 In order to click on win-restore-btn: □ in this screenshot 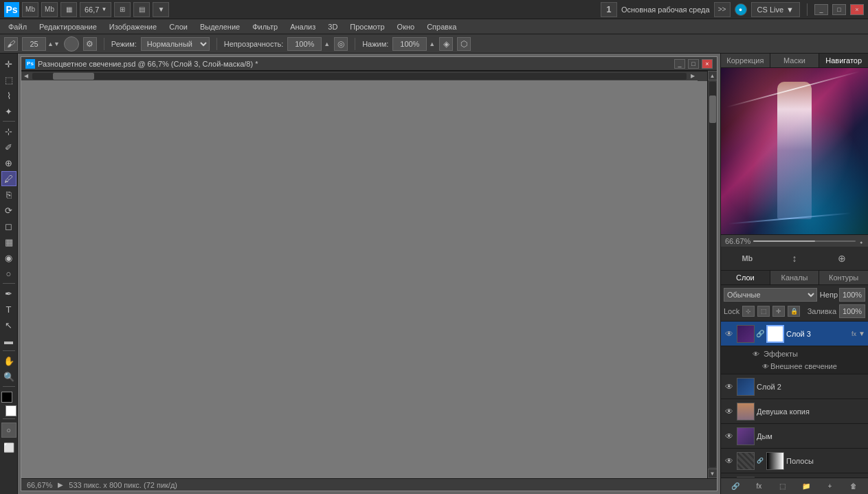, I will do `click(839, 10)`.